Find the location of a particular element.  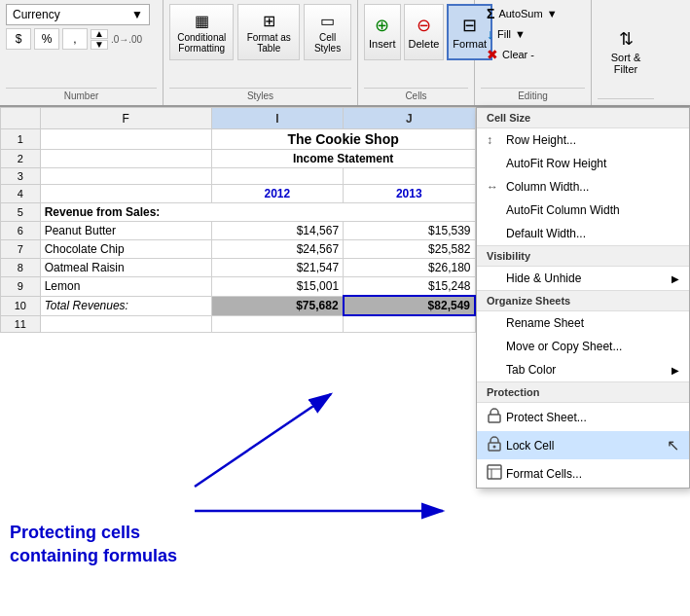

year-2013-cell: 2013 is located at coordinates (409, 195).